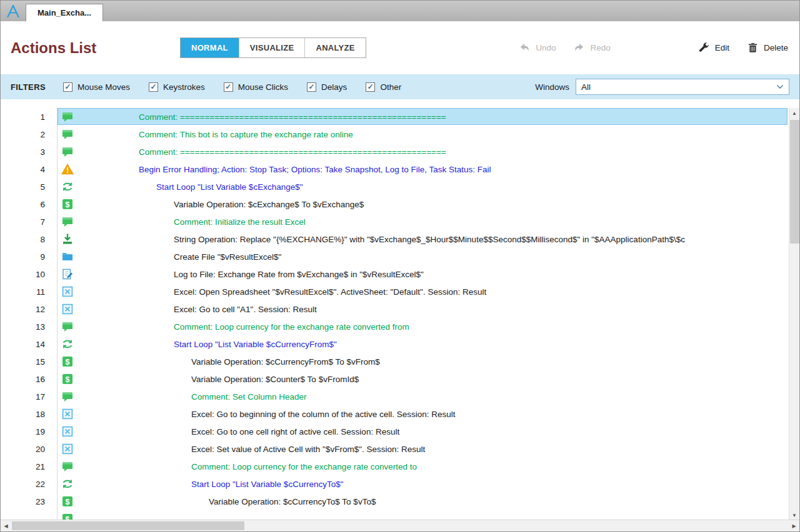 The height and width of the screenshot is (532, 800). What do you see at coordinates (22, 240) in the screenshot?
I see `row-number: 8` at bounding box center [22, 240].